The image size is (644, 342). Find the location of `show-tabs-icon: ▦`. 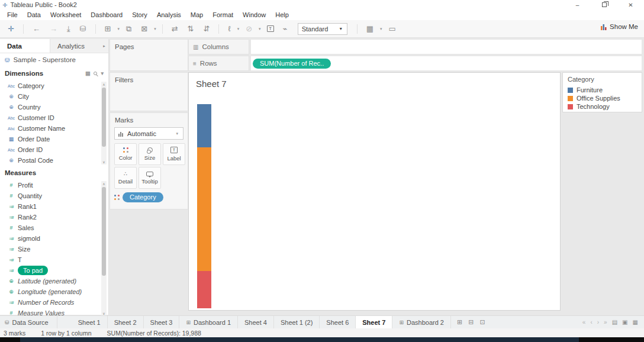

show-tabs-icon: ▦ is located at coordinates (636, 322).